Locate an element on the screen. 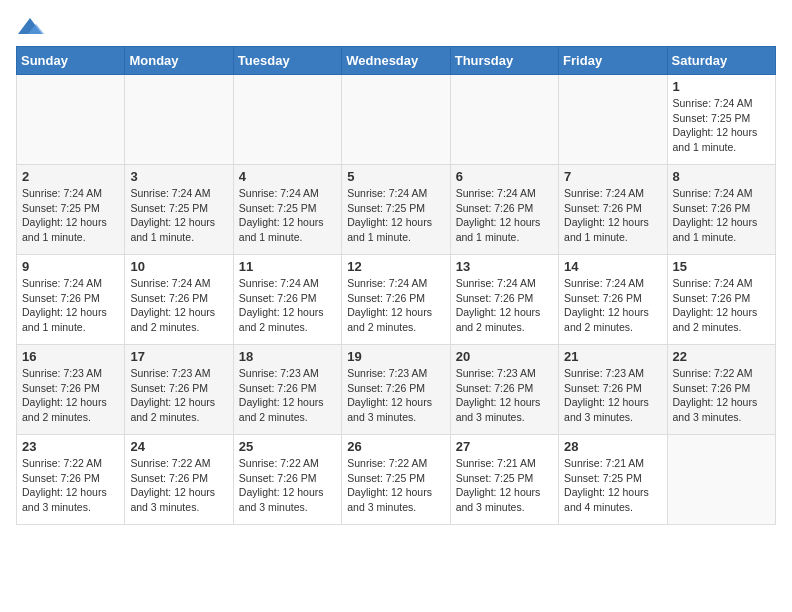  calendar-cell: 22Sunrise: 7:22 AM Sunset: 7:26 PM Dayli… is located at coordinates (721, 390).